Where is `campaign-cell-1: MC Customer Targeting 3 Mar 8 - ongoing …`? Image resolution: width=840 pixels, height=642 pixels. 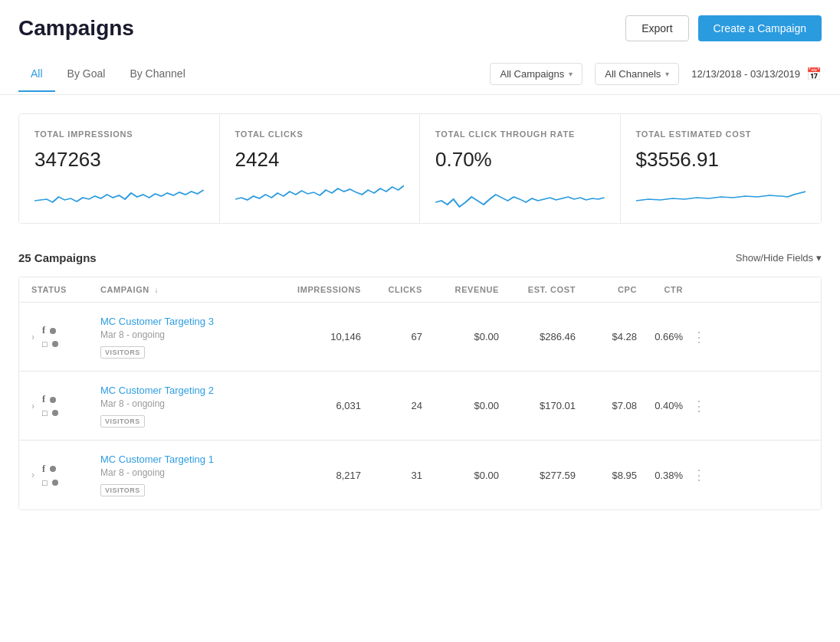 campaign-cell-1: MC Customer Targeting 3 Mar 8 - ongoing … is located at coordinates (185, 337).